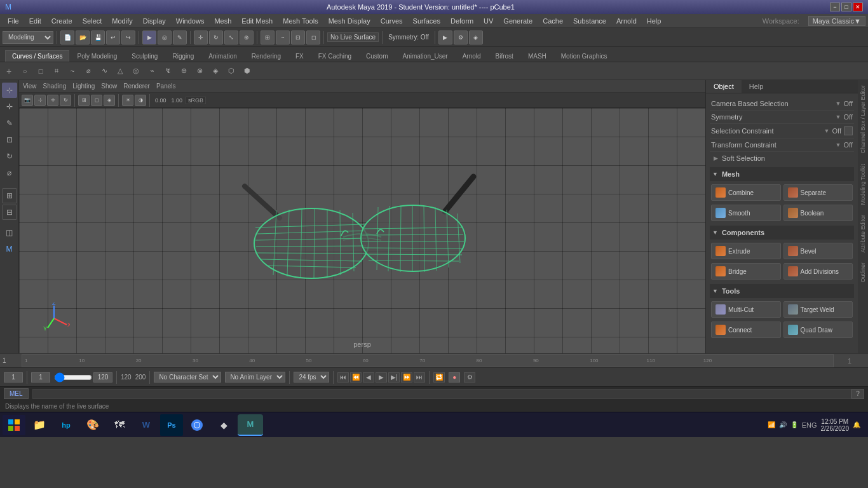 The width and height of the screenshot is (868, 488). What do you see at coordinates (104, 71) in the screenshot?
I see `shelf-icon-6: ∿` at bounding box center [104, 71].